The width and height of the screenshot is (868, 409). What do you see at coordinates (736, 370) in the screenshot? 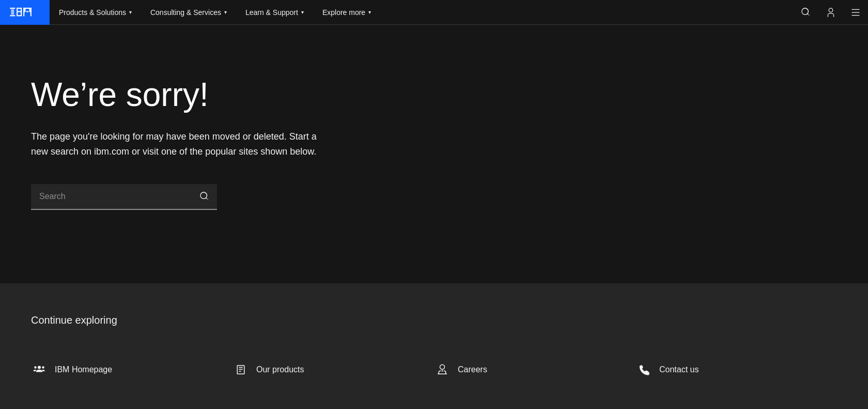
I see `explore-contact-us: Contact us` at bounding box center [736, 370].